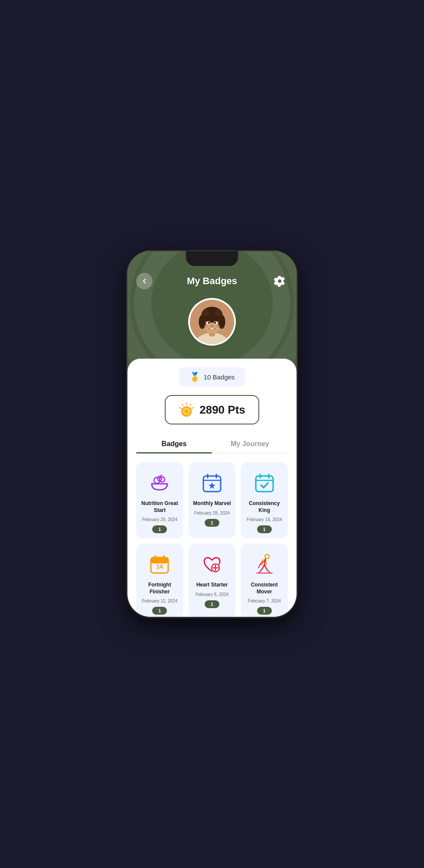 This screenshot has height=868, width=424. Describe the element at coordinates (212, 281) in the screenshot. I see `page-title: My Badges` at that location.